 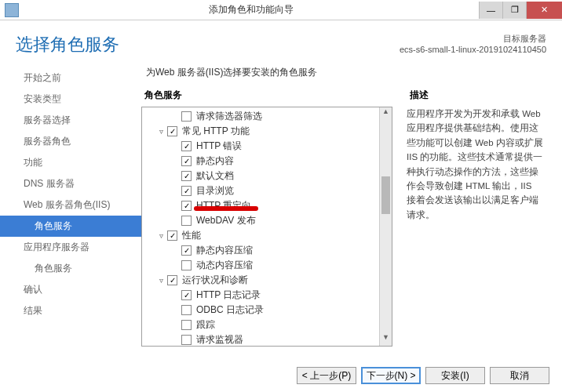 I want to click on tree-row-7: WebDAV 发布, so click(x=267, y=221).